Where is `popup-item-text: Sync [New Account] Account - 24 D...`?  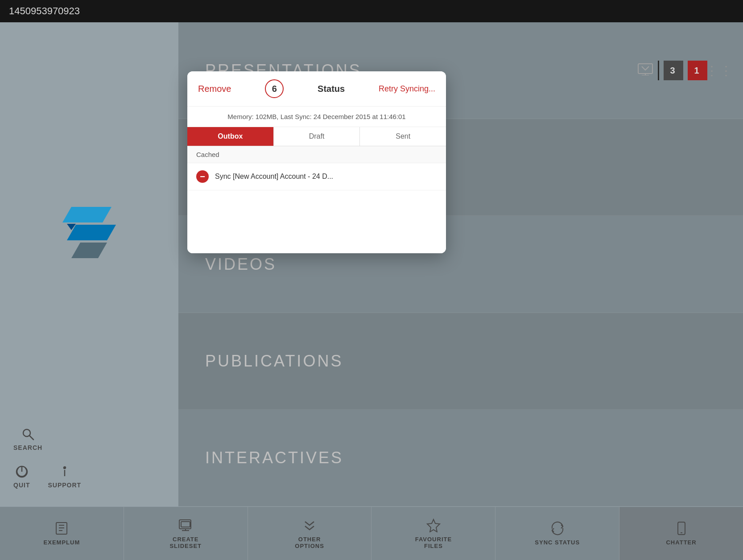 popup-item-text: Sync [New Account] Account - 24 D... is located at coordinates (274, 177).